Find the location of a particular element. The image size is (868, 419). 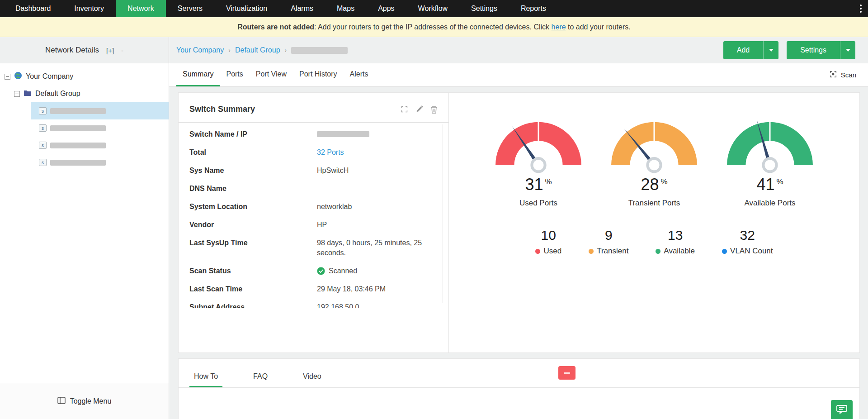

nav-dashboard: Dashboard is located at coordinates (33, 9).